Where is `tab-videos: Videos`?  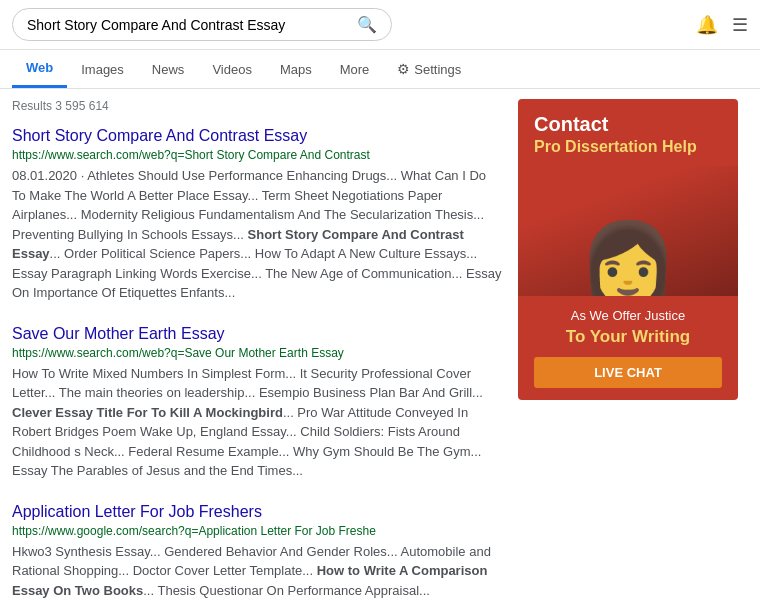
tab-videos: Videos is located at coordinates (232, 70).